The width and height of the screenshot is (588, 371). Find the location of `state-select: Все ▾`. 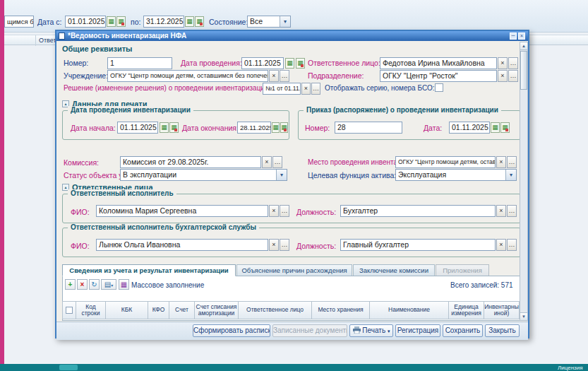

state-select: Все ▾ is located at coordinates (269, 21).